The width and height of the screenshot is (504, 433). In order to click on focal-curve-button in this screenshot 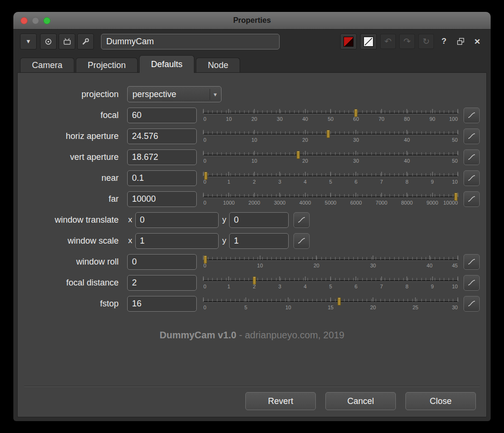, I will do `click(472, 115)`.